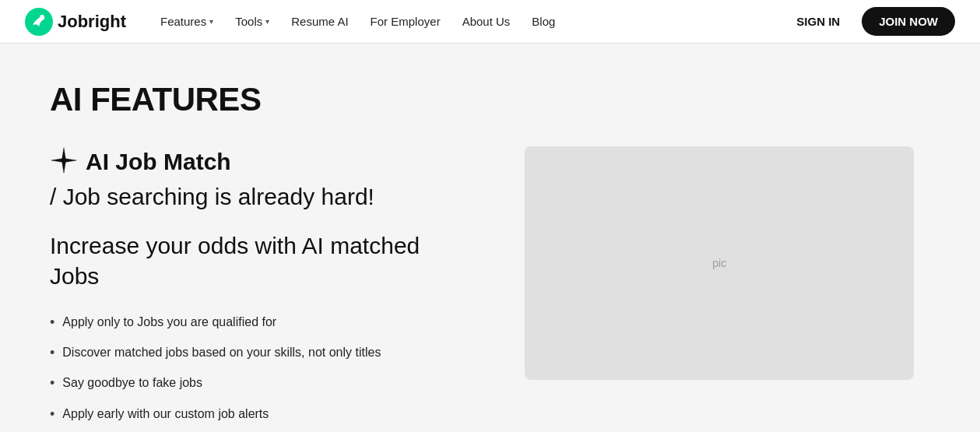 This screenshot has width=980, height=432. I want to click on nav-item-tools: Tools ▾, so click(252, 22).